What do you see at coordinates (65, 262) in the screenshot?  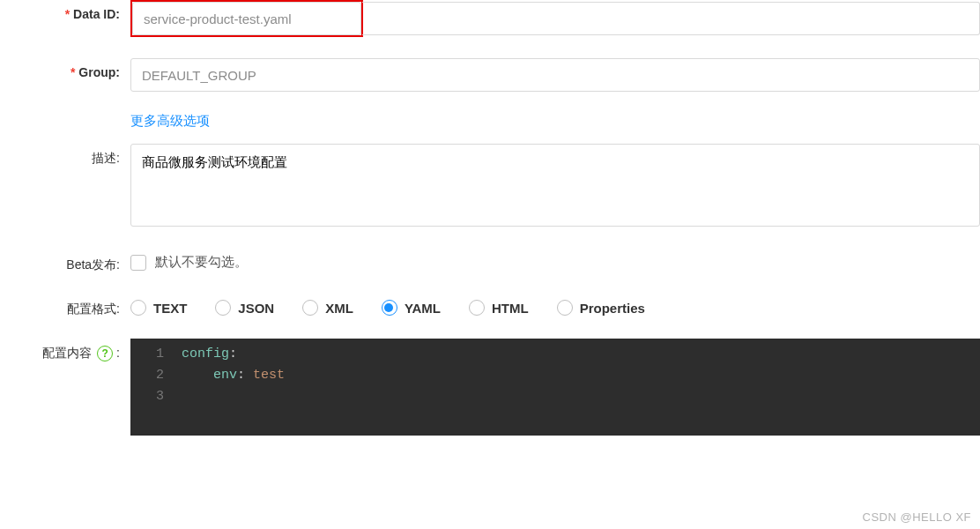 I see `label-beta: Beta发布:` at bounding box center [65, 262].